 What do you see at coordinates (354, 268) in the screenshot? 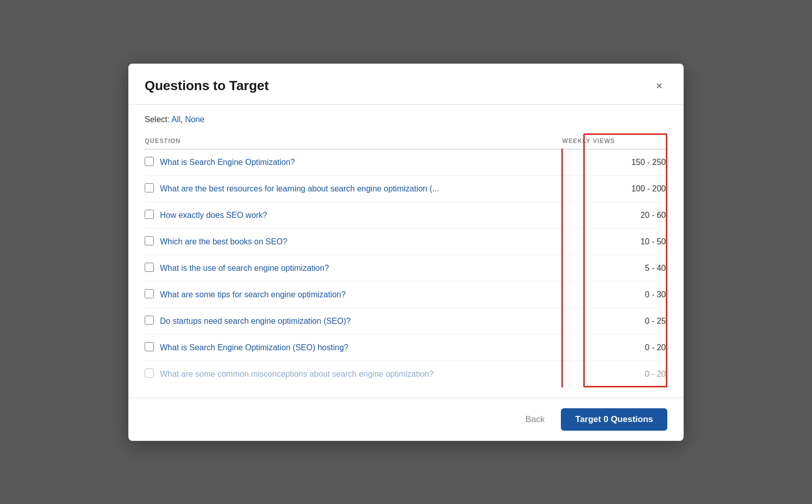
I see `question-cell-5: What is the use of search engine optimiz…` at bounding box center [354, 268].